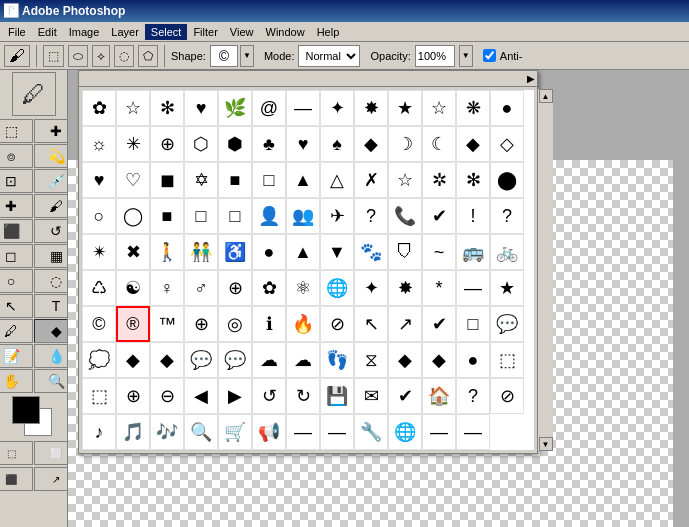 This screenshot has width=689, height=527. What do you see at coordinates (235, 108) in the screenshot?
I see `shape-cell: 🌿` at bounding box center [235, 108].